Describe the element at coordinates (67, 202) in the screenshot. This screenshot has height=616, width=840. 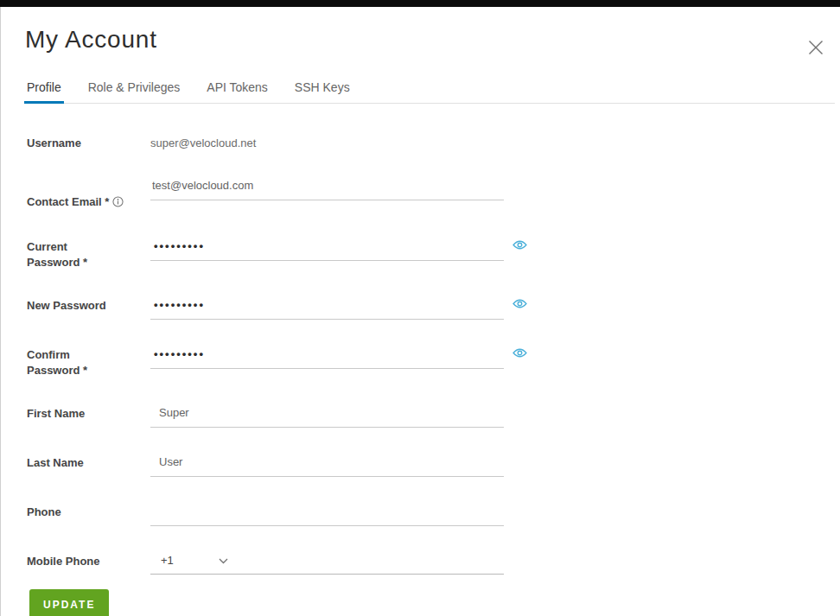
I see `contact-email-label: Contact Email *` at that location.